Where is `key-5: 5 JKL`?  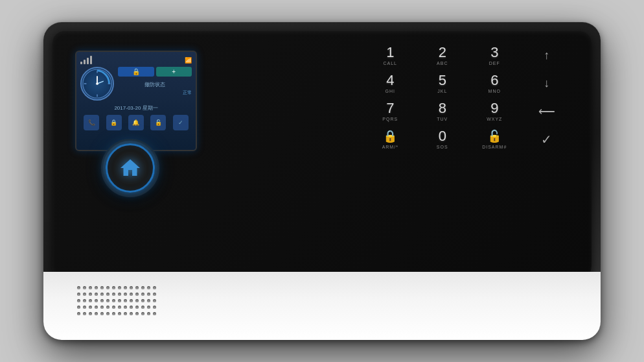 key-5: 5 JKL is located at coordinates (443, 83).